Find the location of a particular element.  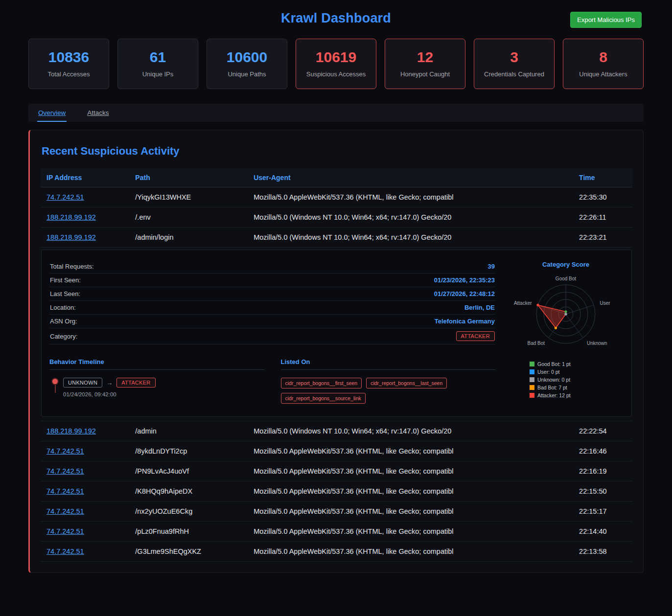

path-cell: /.env is located at coordinates (188, 217).